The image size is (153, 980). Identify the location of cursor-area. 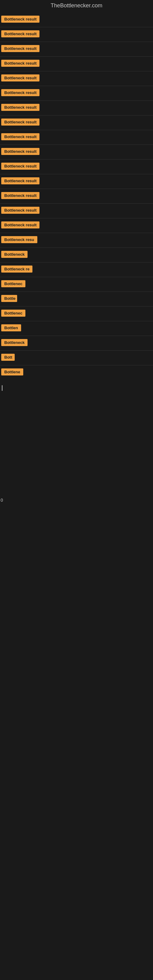
(76, 386).